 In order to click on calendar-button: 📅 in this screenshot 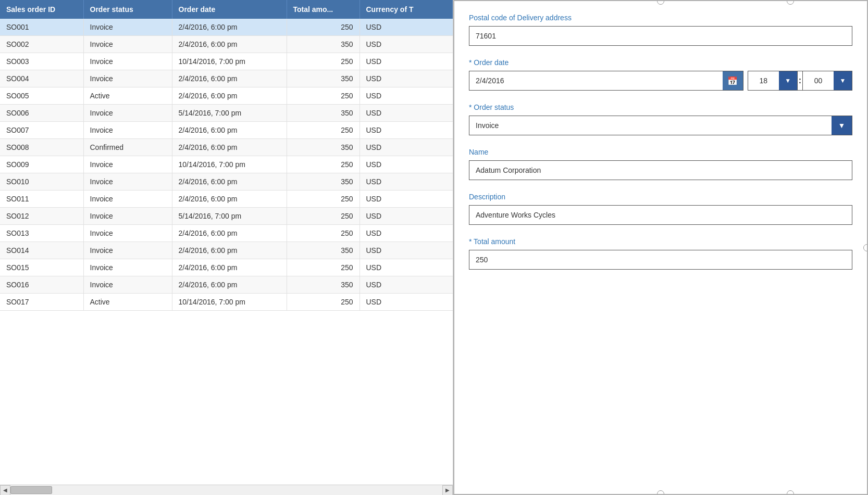, I will do `click(733, 81)`.